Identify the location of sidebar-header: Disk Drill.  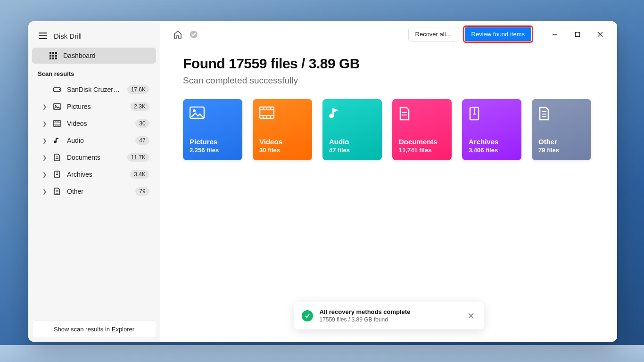
(94, 36).